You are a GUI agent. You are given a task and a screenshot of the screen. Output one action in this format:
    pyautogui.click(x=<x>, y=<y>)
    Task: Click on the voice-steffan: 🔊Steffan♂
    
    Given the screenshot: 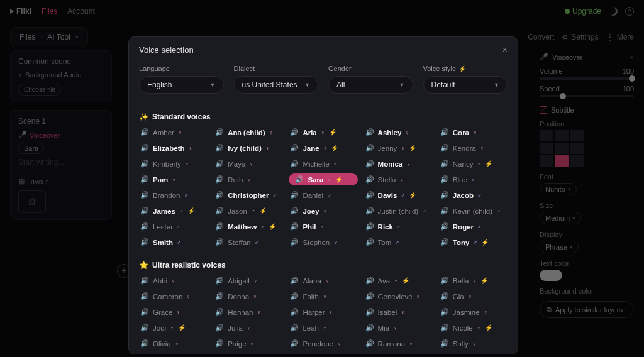 What is the action you would take?
    pyautogui.click(x=248, y=243)
    